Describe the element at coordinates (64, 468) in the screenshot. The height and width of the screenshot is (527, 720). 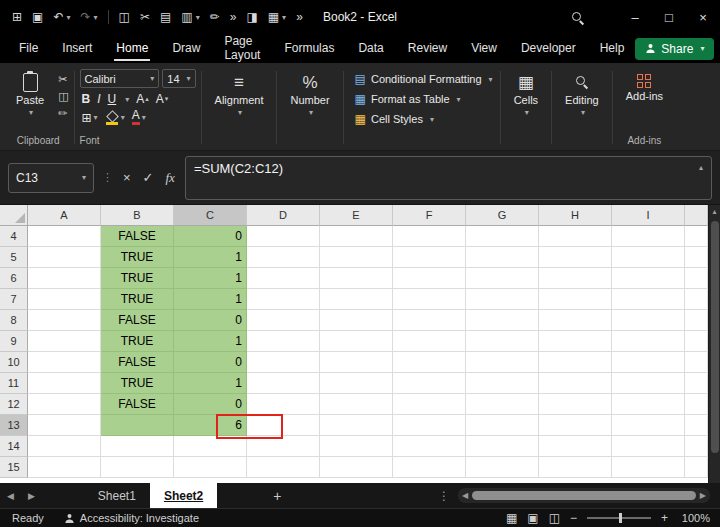
I see `cell-A15` at that location.